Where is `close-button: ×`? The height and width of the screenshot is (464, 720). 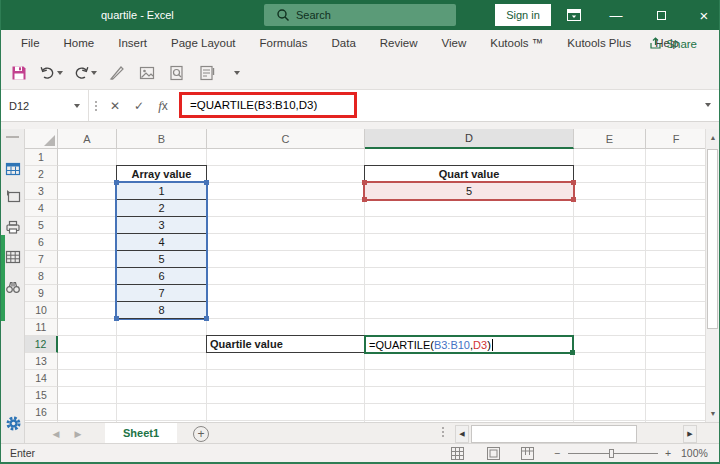
close-button: × is located at coordinates (704, 15).